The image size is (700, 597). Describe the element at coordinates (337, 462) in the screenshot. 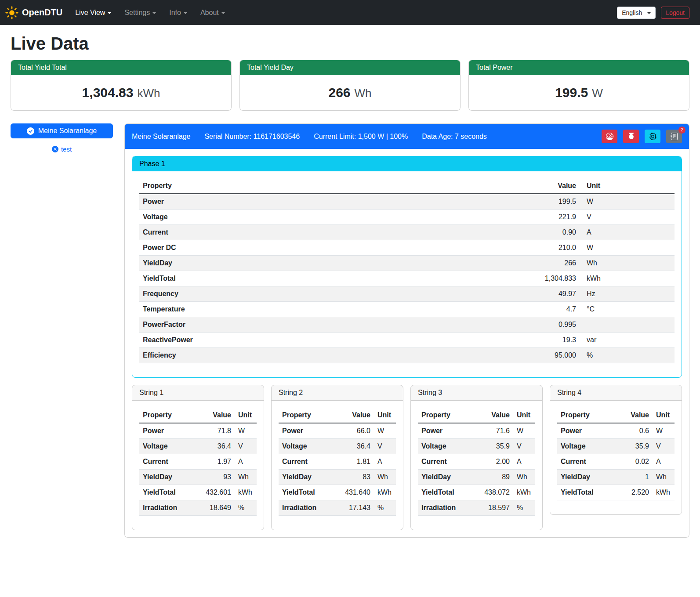

I see `string-table: Property Value Unit Power 66.0 W Voltage…` at that location.